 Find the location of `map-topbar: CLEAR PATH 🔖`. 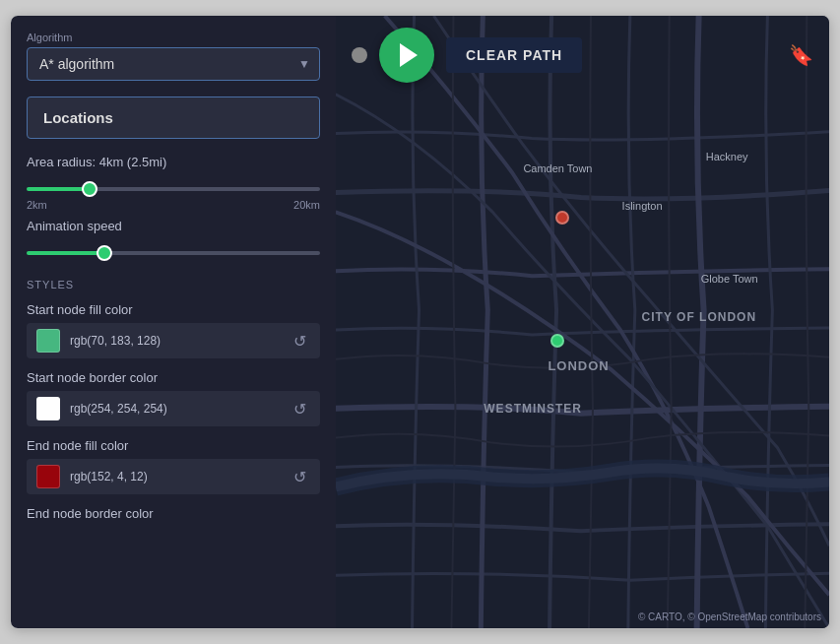

map-topbar: CLEAR PATH 🔖 is located at coordinates (583, 55).